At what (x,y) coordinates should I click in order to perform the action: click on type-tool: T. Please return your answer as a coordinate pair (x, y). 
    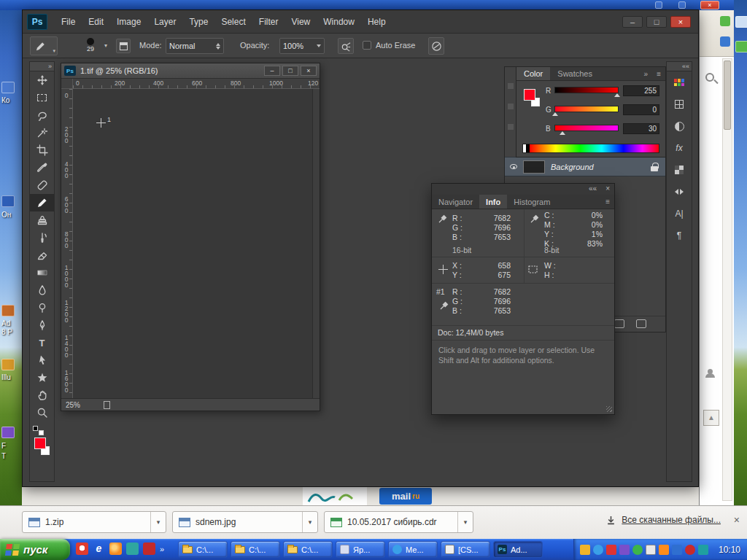
    Looking at the image, I should click on (42, 343).